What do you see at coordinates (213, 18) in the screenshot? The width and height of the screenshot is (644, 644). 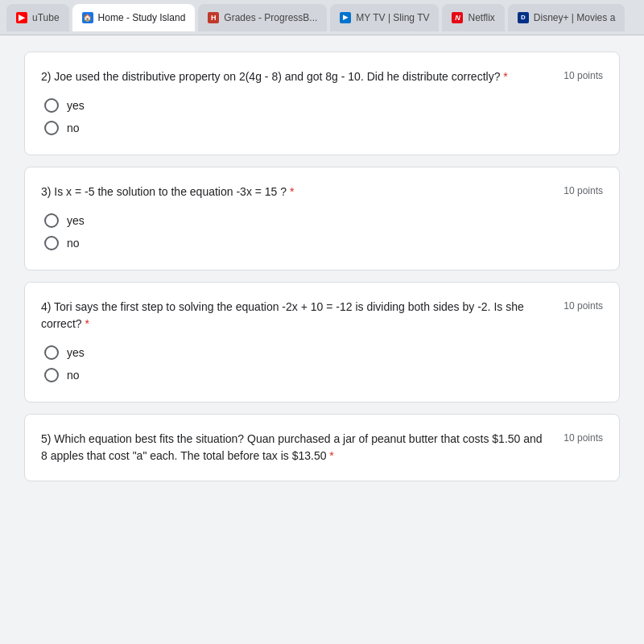 I see `grades-favicon: H` at bounding box center [213, 18].